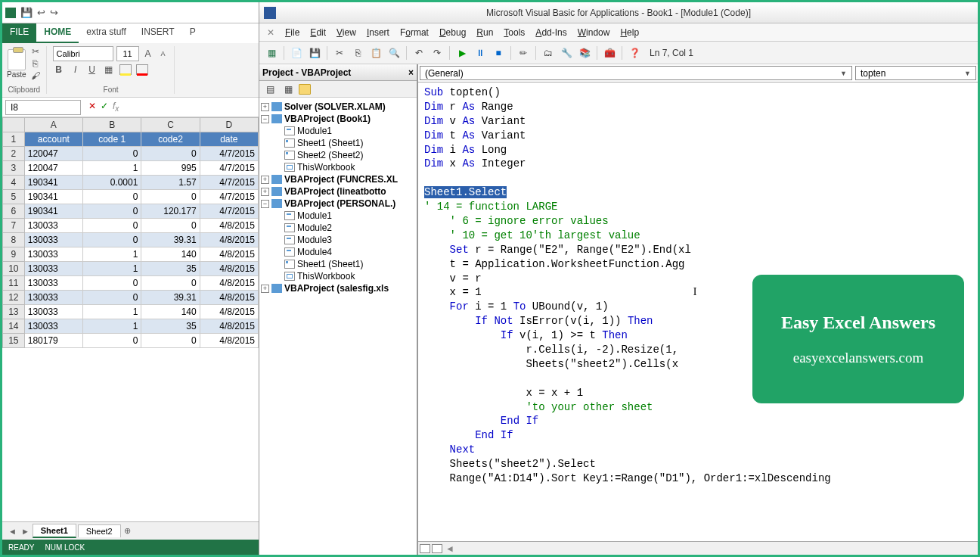 The height and width of the screenshot is (557, 980). Describe the element at coordinates (128, 54) in the screenshot. I see `font-size-select: 11` at that location.